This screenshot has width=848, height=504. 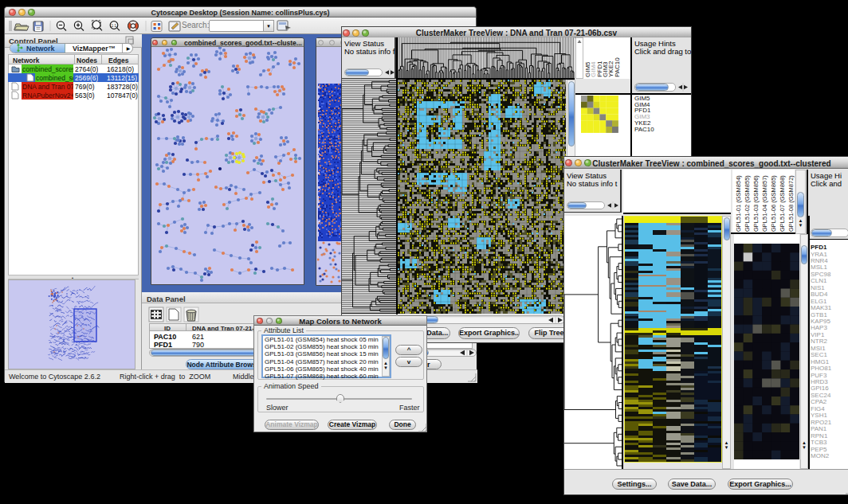 What do you see at coordinates (765, 204) in the screenshot?
I see `svg-text: GPL51-04 (GSM857)` at bounding box center [765, 204].